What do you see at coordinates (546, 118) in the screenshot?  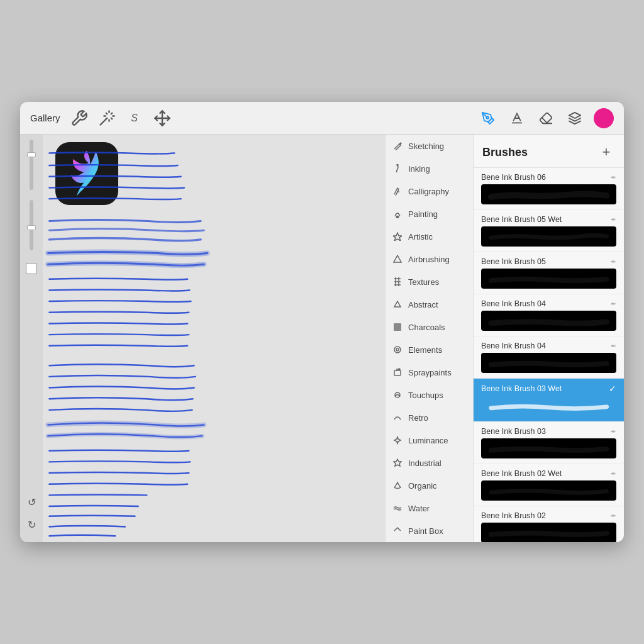 I see `top-bar-right` at bounding box center [546, 118].